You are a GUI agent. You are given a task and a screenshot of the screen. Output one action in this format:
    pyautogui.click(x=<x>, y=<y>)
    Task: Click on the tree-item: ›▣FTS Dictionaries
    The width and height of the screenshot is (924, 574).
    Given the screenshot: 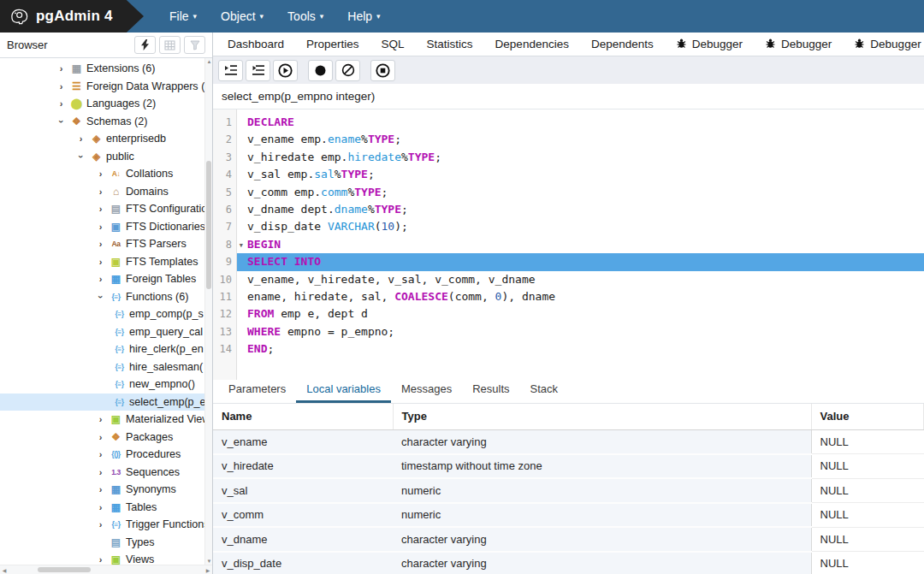 What is the action you would take?
    pyautogui.click(x=106, y=228)
    